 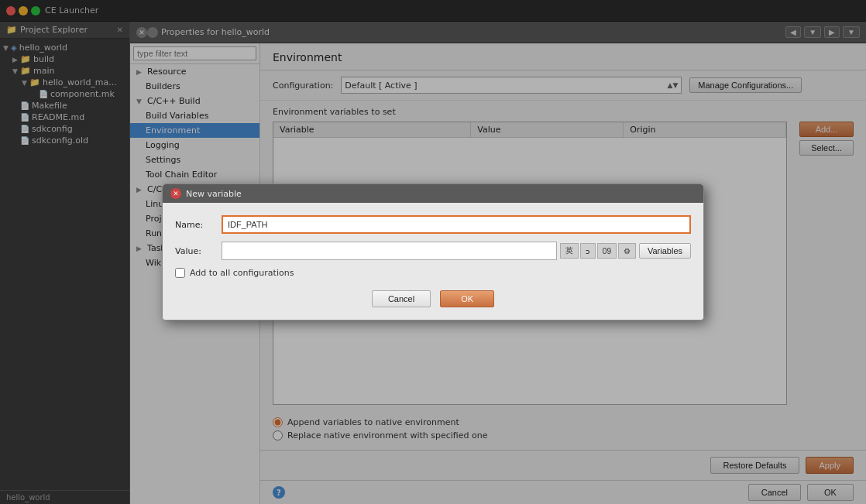 I want to click on modal-value-label: Value:, so click(x=194, y=251).